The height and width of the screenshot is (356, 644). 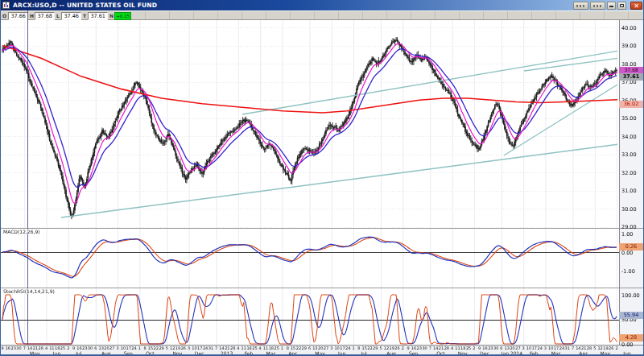 What do you see at coordinates (612, 6) in the screenshot?
I see `minimize-button` at bounding box center [612, 6].